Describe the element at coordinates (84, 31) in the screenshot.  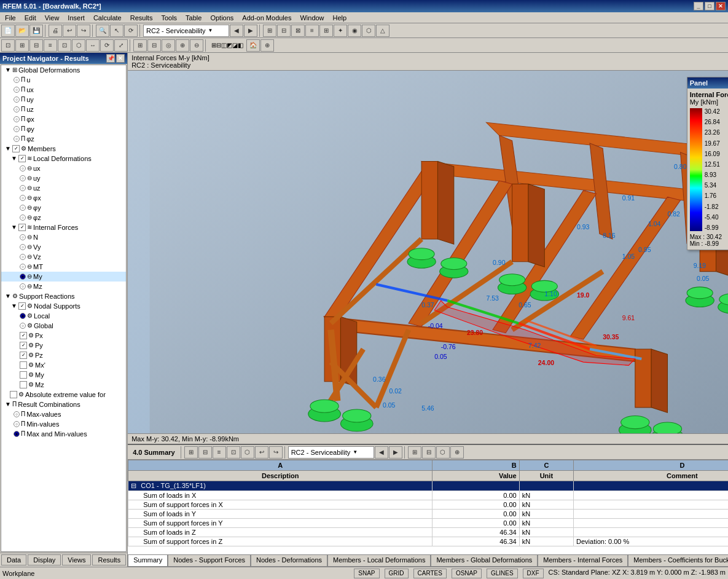
I see `tb-redo: ↪` at that location.